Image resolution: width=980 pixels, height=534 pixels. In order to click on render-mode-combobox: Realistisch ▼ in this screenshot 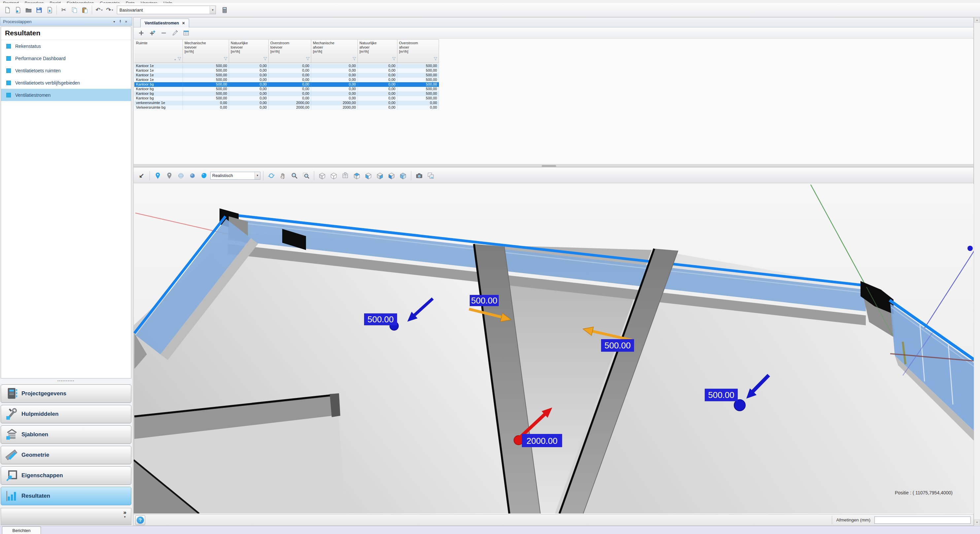, I will do `click(235, 176)`.